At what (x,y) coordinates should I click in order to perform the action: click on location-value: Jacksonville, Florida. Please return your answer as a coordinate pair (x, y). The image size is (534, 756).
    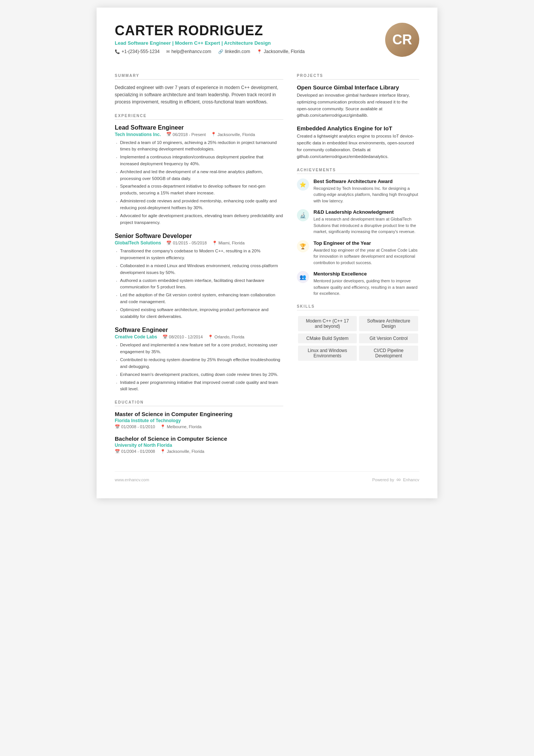
    Looking at the image, I should click on (284, 52).